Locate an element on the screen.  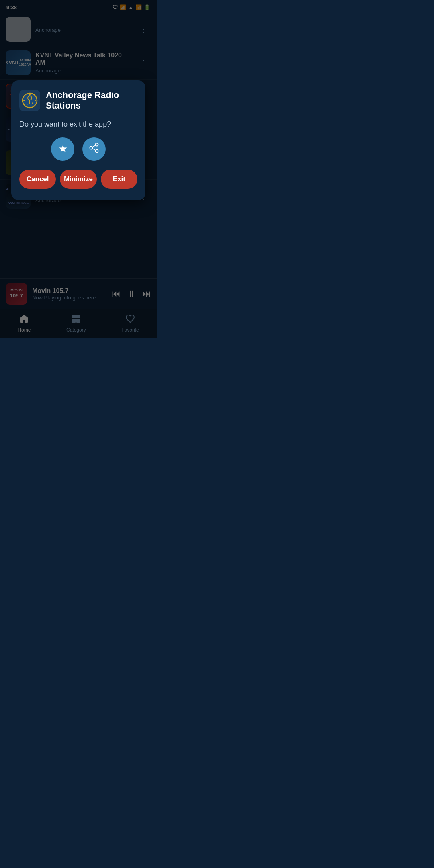
dialog-message: Do you want to exit the app? is located at coordinates (78, 125).